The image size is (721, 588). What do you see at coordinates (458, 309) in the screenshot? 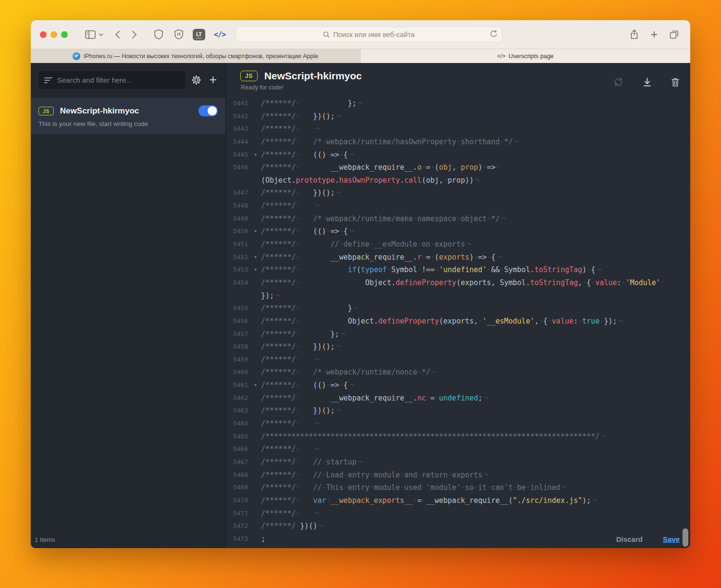
I see `code-row: 5455/******/· }¬` at bounding box center [458, 309].